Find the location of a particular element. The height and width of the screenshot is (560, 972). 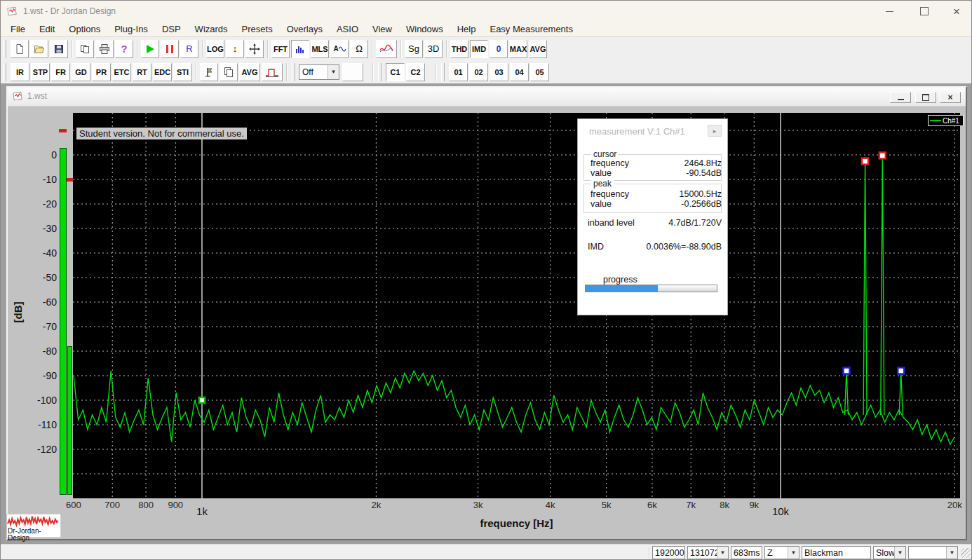

print-button is located at coordinates (104, 49).